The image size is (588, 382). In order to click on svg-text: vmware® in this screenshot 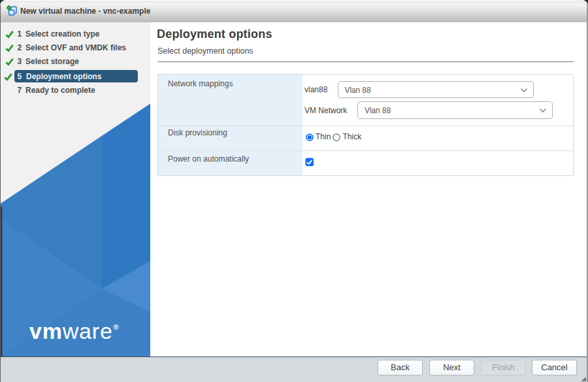, I will do `click(74, 331)`.